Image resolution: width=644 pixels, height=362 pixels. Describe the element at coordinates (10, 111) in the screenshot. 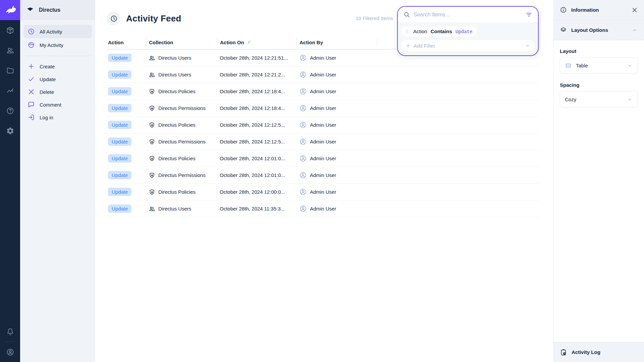

I see `module-help` at that location.